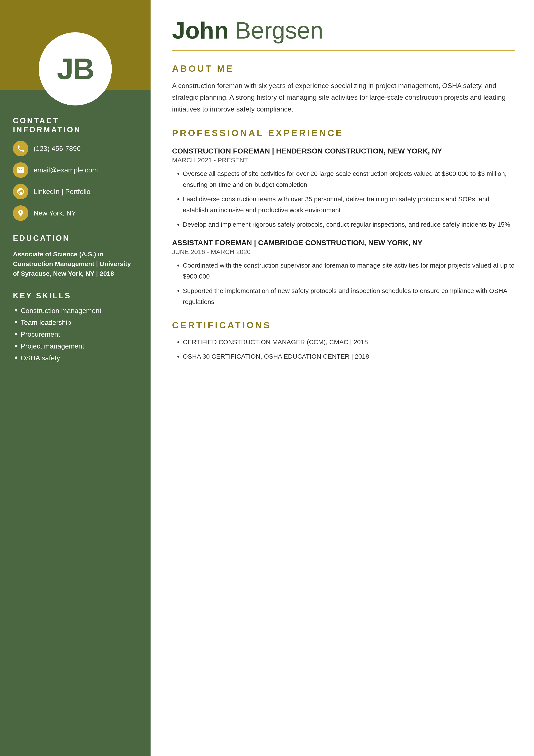  Describe the element at coordinates (75, 238) in the screenshot. I see `education-section-title: EDUCATION` at that location.